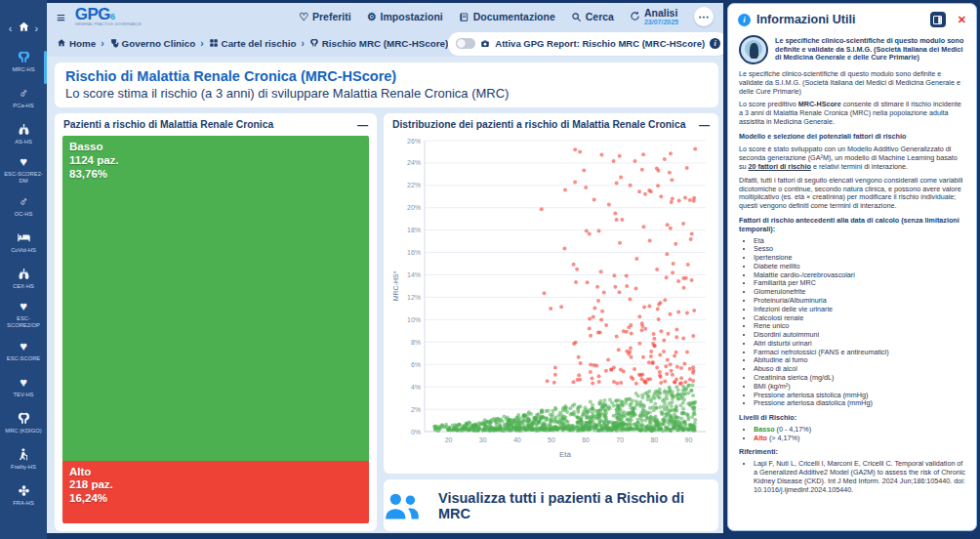 This screenshot has width=980, height=539. Describe the element at coordinates (852, 323) in the screenshot. I see `risk-factors-list: EtàSessoIpertensioneDiabete mellitoMalat…` at that location.